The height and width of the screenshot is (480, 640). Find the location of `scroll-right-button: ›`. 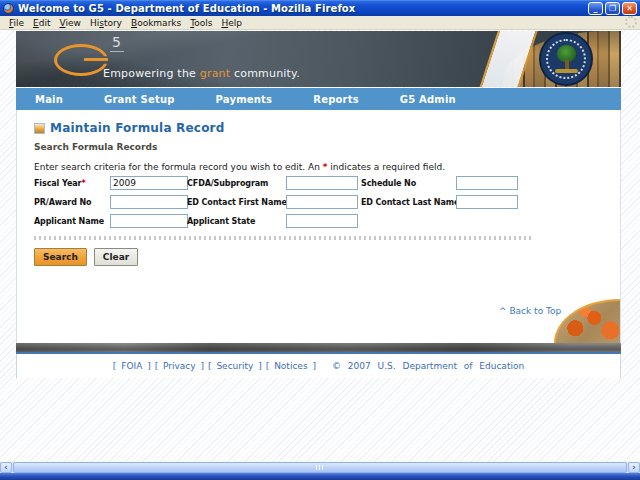

scroll-right-button: › is located at coordinates (634, 468).